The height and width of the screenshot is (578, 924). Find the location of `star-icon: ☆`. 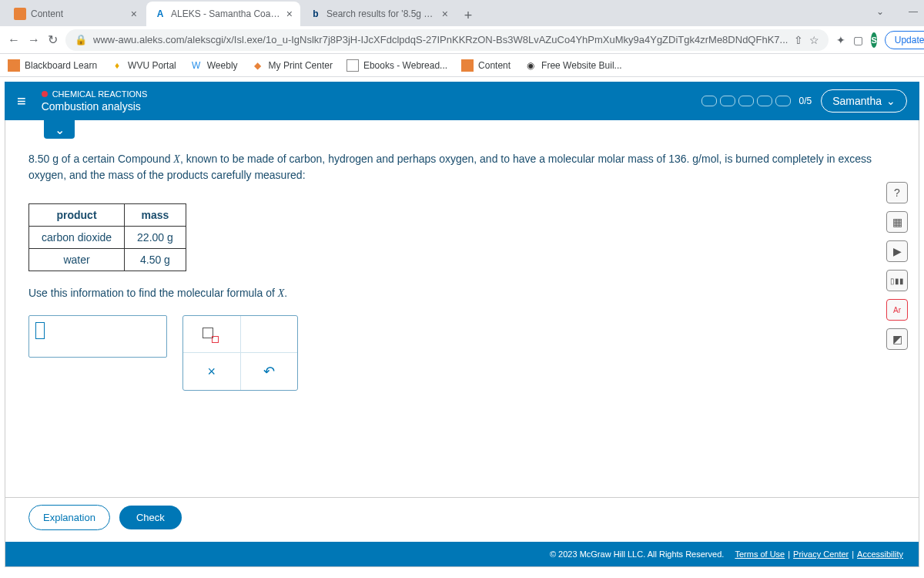

star-icon: ☆ is located at coordinates (815, 40).